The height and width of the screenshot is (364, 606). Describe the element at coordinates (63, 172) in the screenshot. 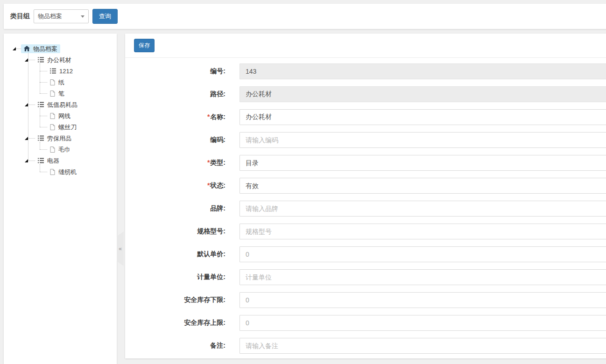

I see `tree-node: 缝纫机` at that location.